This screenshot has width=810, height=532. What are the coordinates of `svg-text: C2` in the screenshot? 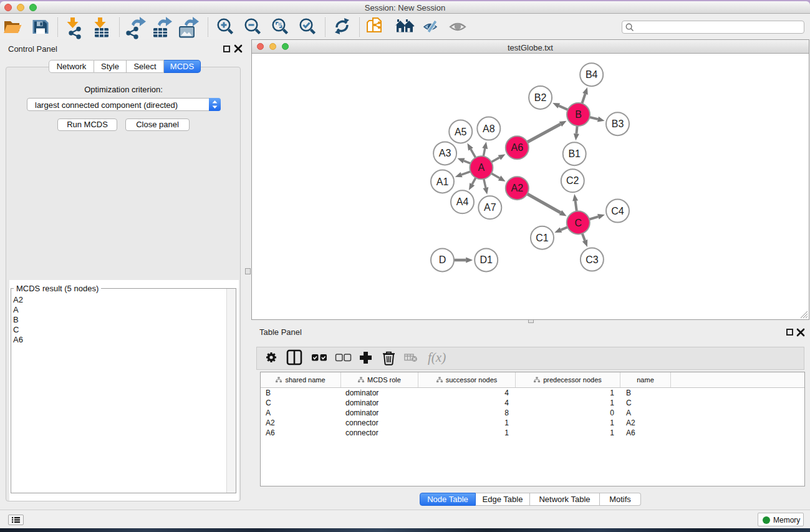 It's located at (572, 181).